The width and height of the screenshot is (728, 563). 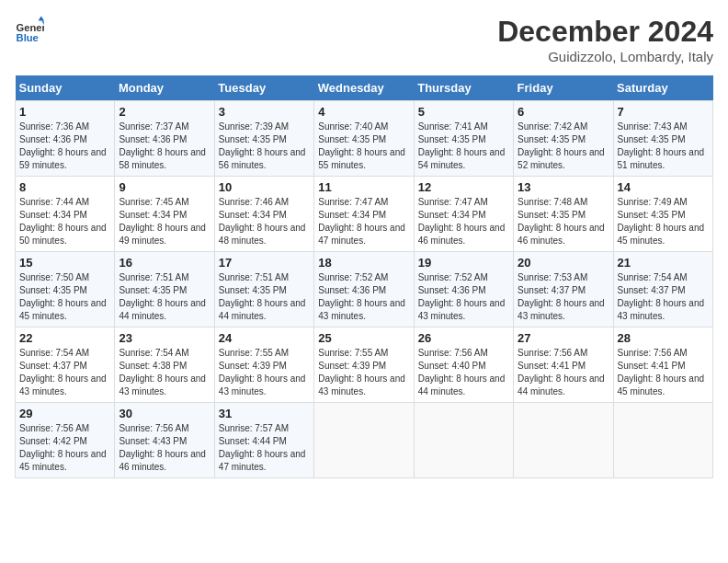 What do you see at coordinates (64, 263) in the screenshot?
I see `day-number: 15` at bounding box center [64, 263].